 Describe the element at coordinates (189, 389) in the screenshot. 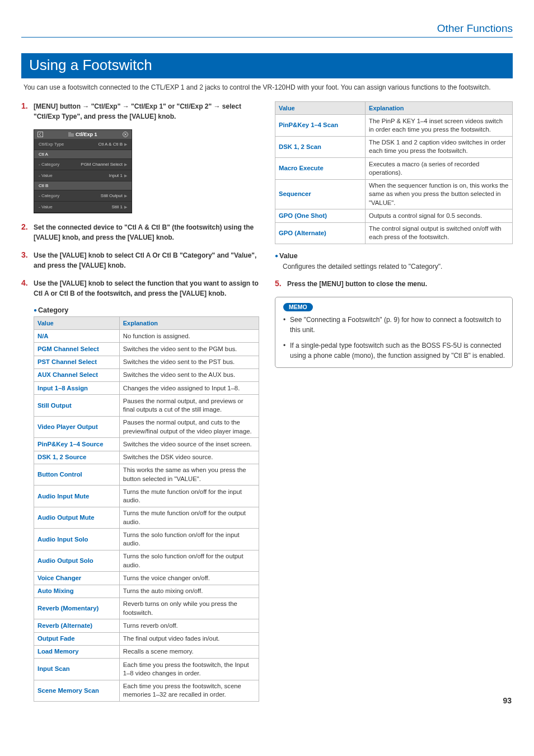

I see `category-explanation: Changes the video assigned to Input 1–8.` at that location.